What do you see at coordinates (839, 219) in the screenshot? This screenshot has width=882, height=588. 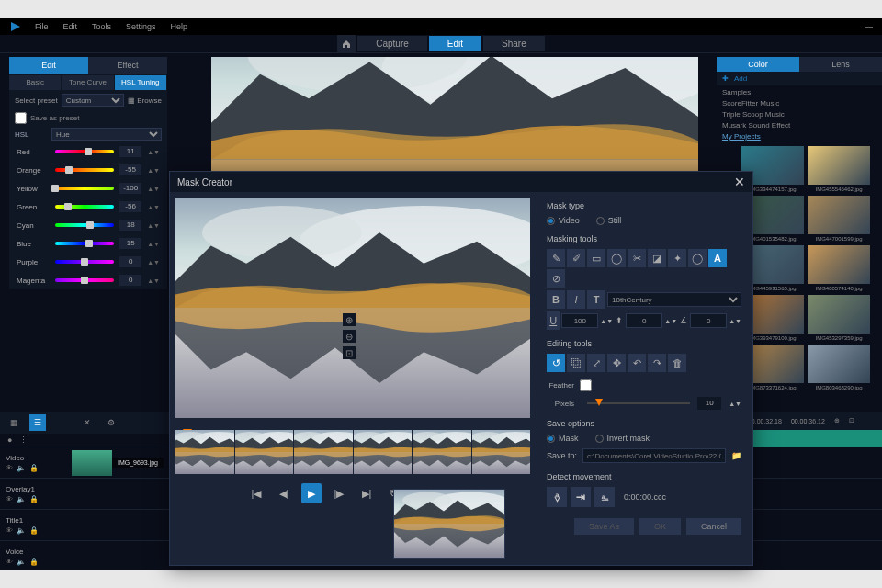 I see `library-thumb: IMG447001599.jpg` at bounding box center [839, 219].